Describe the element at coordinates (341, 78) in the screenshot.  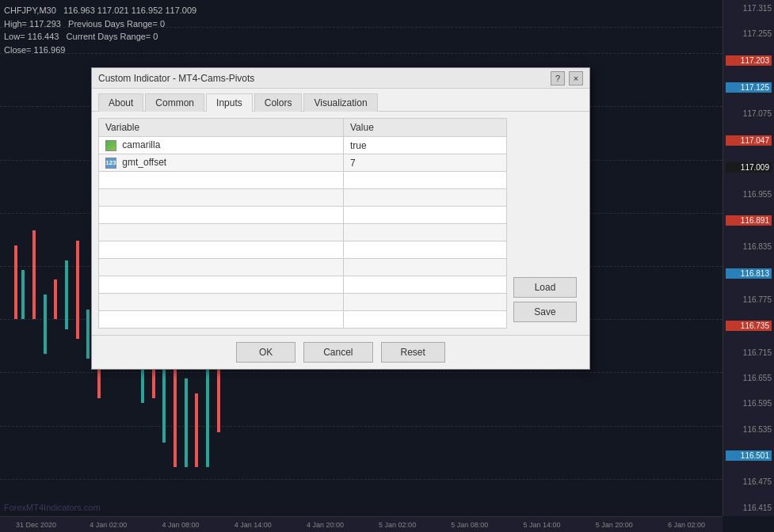
I see `dialog-titlebar: Custom Indicator - MT4-Cams-Pivots ? ×` at that location.